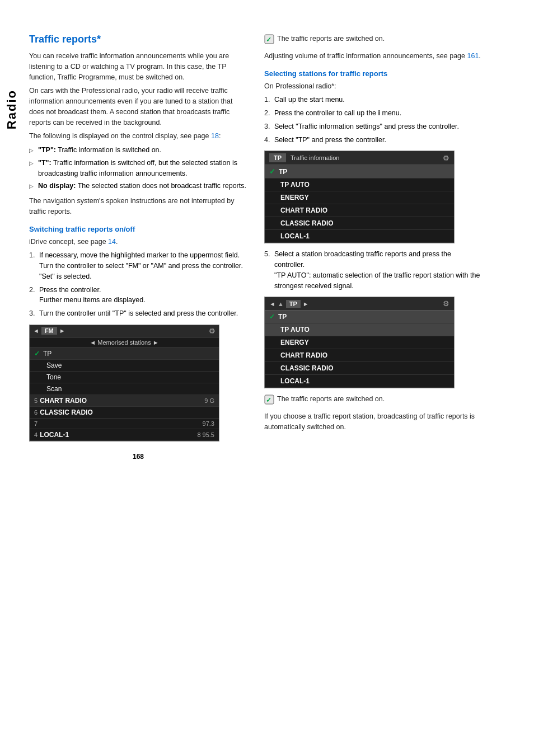 This screenshot has height=756, width=534. What do you see at coordinates (129, 354) in the screenshot?
I see `fm-label-tp: TP` at bounding box center [129, 354].